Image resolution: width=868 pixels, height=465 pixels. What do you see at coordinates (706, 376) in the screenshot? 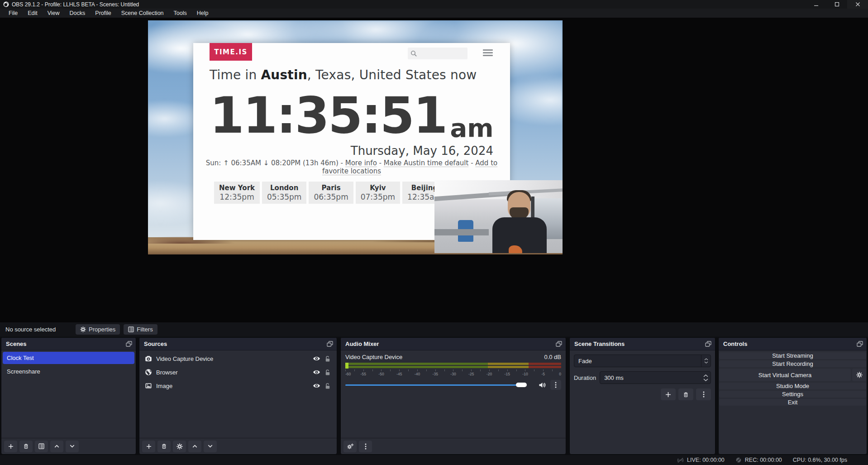
I see `spin-up-icon` at bounding box center [706, 376].